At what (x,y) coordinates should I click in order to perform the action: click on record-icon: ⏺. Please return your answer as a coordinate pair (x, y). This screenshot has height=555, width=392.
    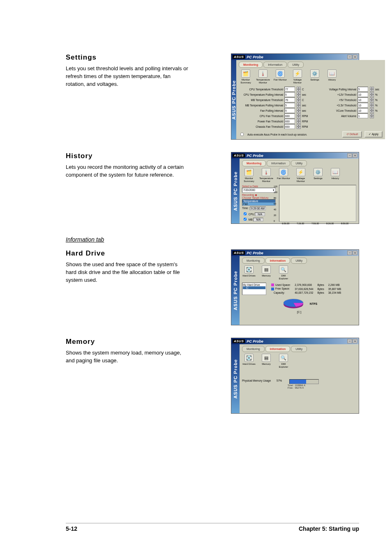
    Looking at the image, I should click on (256, 195).